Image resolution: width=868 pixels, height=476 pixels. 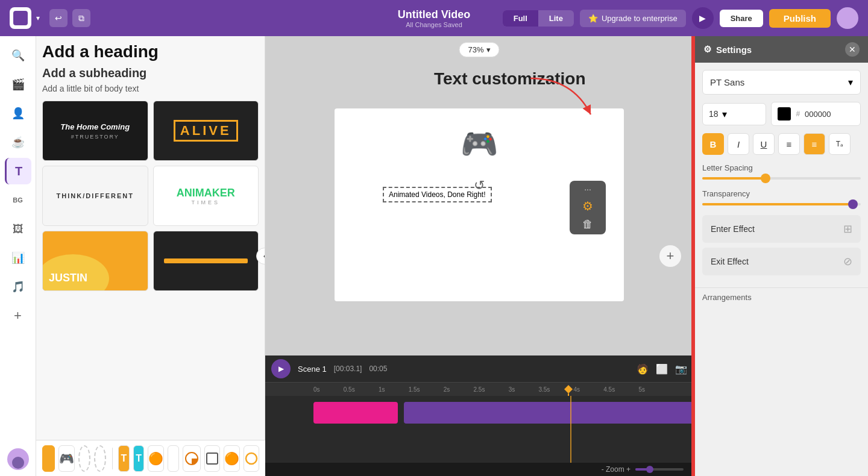 I want to click on share-button: Share, so click(x=741, y=18).